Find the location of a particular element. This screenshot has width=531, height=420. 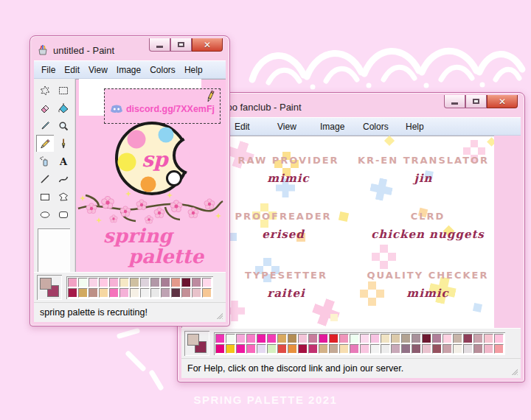

titlebar: untitled - Paint ✕ is located at coordinates (130, 50).